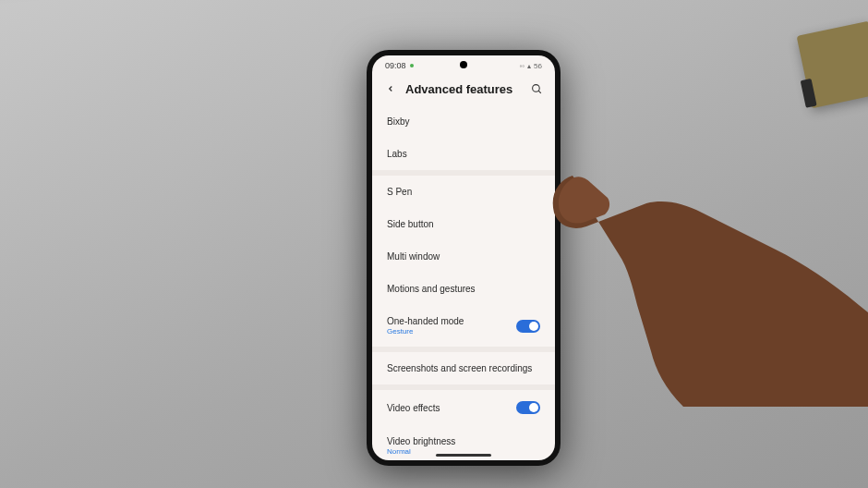 This screenshot has height=488, width=868. Describe the element at coordinates (431, 288) in the screenshot. I see `settings-item-label: Motions and gestures` at that location.